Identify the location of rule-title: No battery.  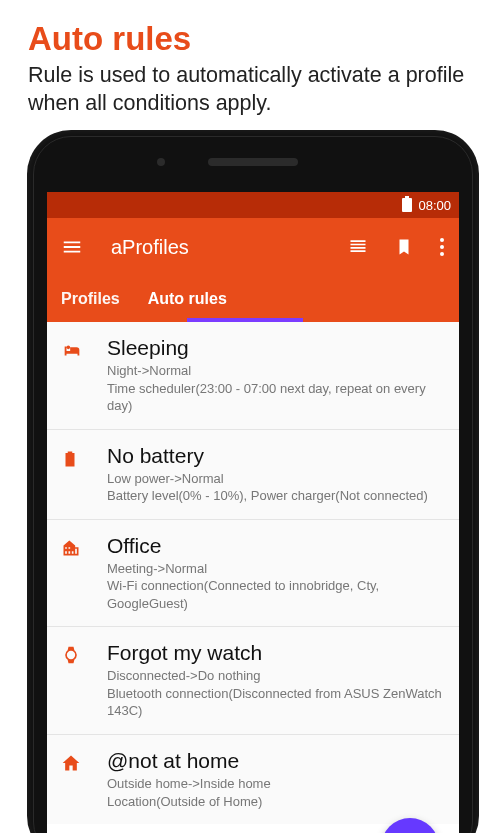
(275, 456).